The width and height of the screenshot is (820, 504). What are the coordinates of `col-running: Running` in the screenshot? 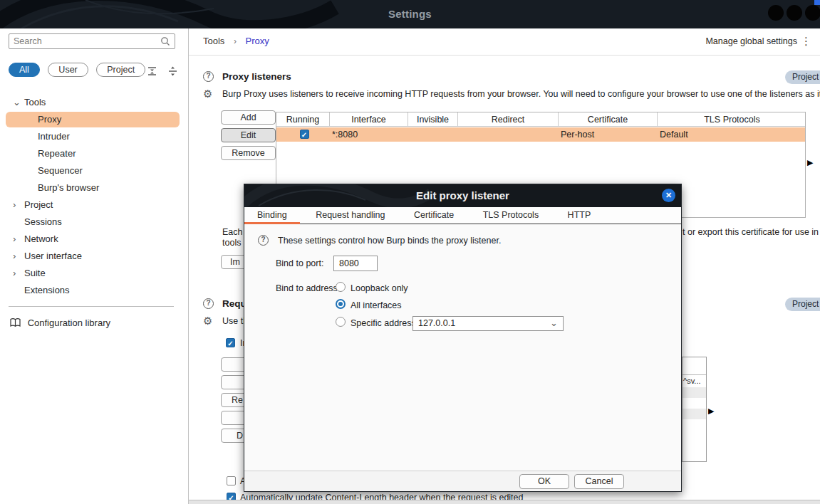 It's located at (303, 120).